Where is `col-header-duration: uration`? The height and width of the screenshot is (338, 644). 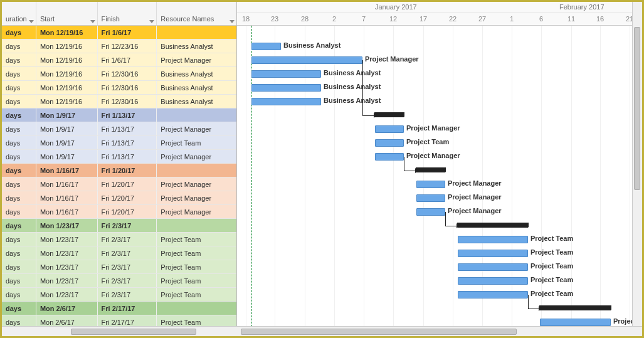
col-header-duration: uration is located at coordinates (19, 14).